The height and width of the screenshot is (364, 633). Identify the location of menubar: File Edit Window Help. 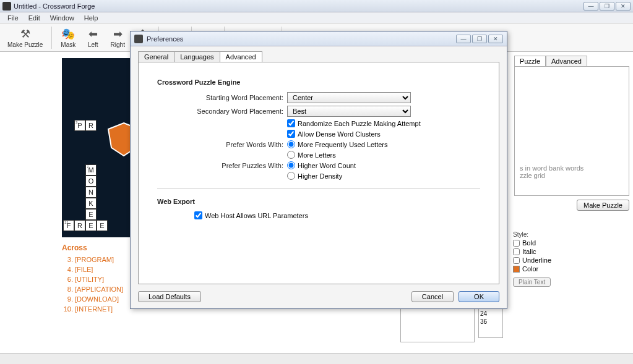
(317, 18).